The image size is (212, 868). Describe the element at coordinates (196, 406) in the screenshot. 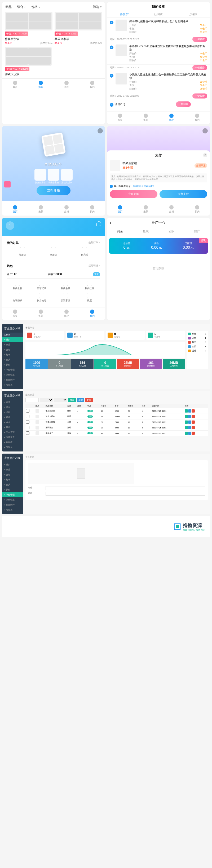

I see `table-header: 操作` at that location.